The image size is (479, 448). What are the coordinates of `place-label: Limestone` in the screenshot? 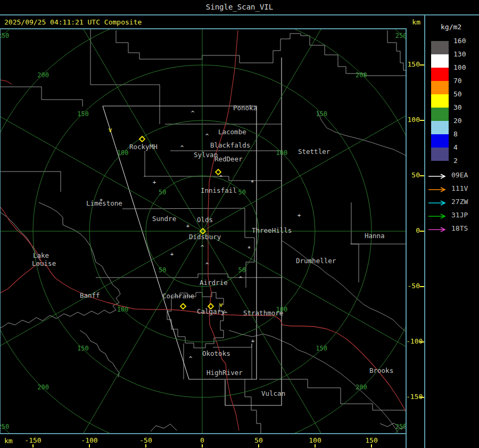 It's located at (104, 203).